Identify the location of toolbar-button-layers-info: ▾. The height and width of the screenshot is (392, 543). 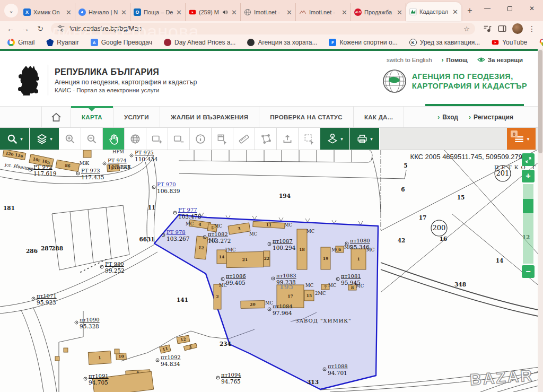
(335, 139).